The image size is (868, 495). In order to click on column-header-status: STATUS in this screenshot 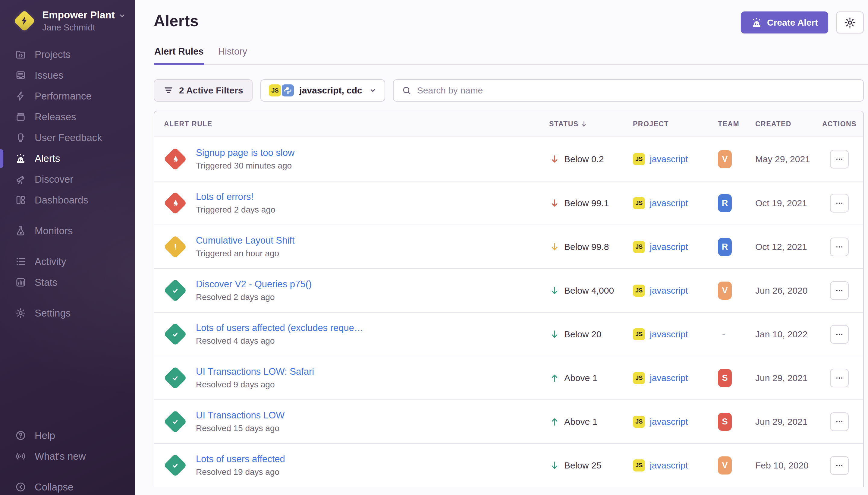, I will do `click(591, 124)`.